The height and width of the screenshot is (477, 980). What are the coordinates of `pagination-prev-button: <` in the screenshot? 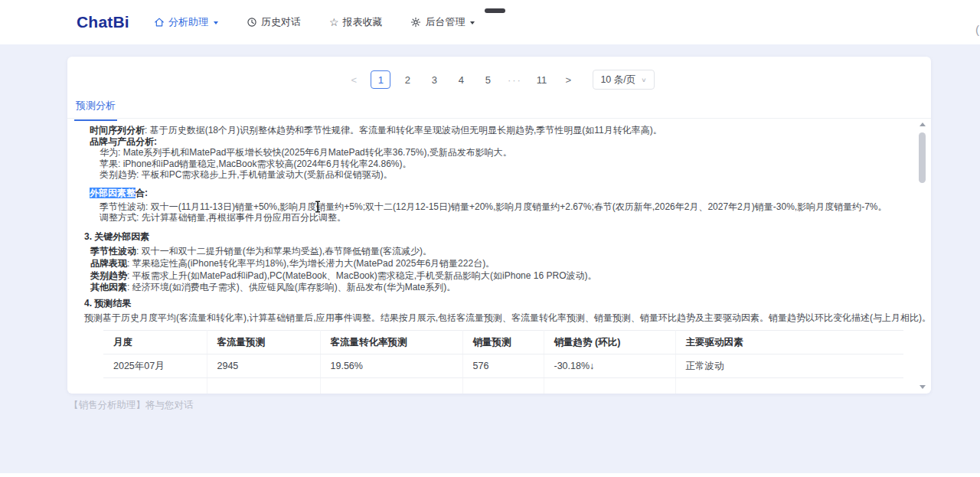 It's located at (354, 80).